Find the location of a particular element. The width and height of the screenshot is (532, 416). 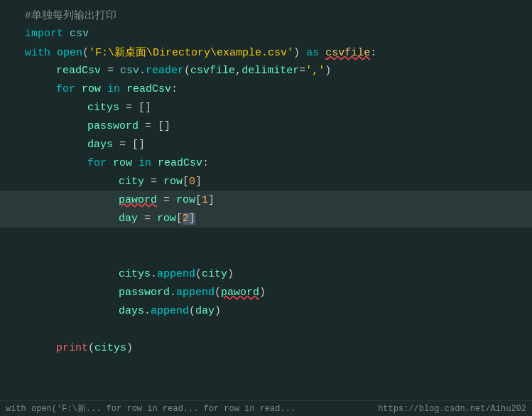

kw-with: with is located at coordinates (38, 53).